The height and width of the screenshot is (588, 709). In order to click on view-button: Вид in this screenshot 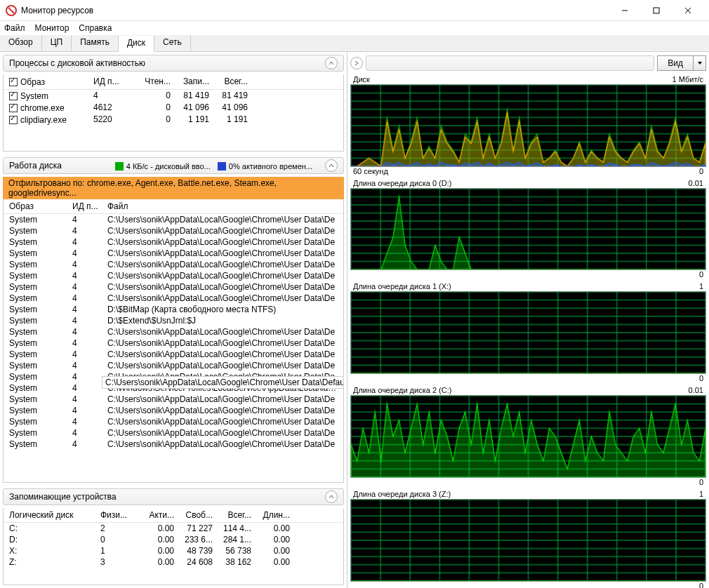, I will do `click(675, 63)`.